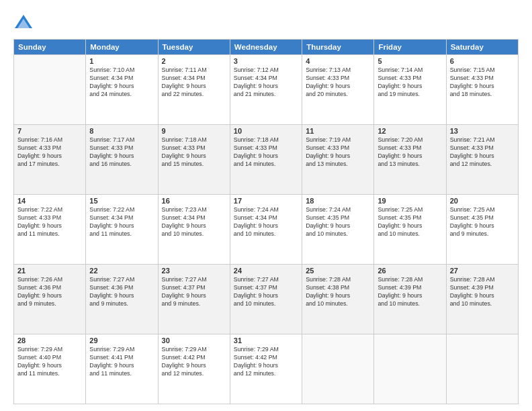  Describe the element at coordinates (50, 160) in the screenshot. I see `calendar-cell: 7Sunrise: 7:16 AM Sunset: 4:33 PM Daylig…` at that location.